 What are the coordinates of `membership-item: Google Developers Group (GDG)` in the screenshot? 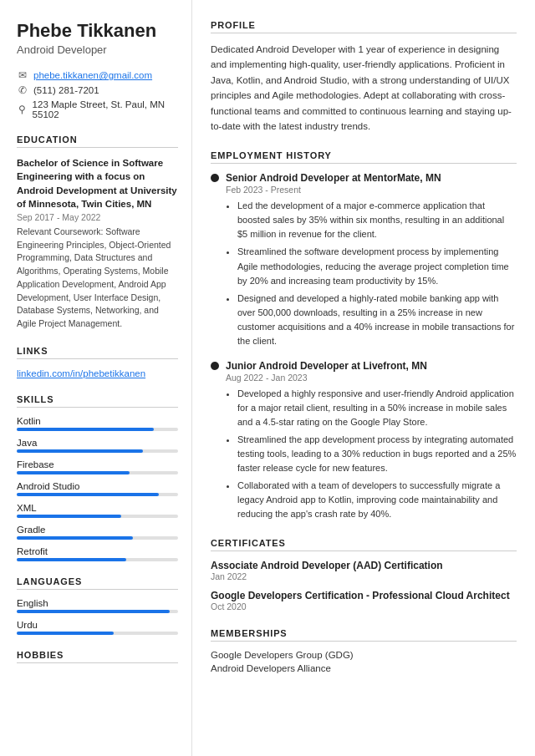 It's located at (364, 655).